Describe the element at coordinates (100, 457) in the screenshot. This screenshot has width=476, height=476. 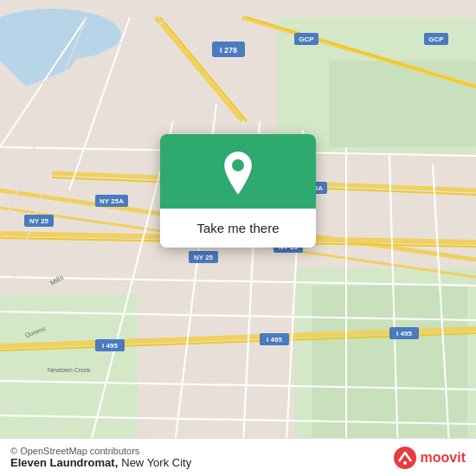
I see `bottom-left-info: © OpenStreetMap contributors Eleven Laun…` at that location.